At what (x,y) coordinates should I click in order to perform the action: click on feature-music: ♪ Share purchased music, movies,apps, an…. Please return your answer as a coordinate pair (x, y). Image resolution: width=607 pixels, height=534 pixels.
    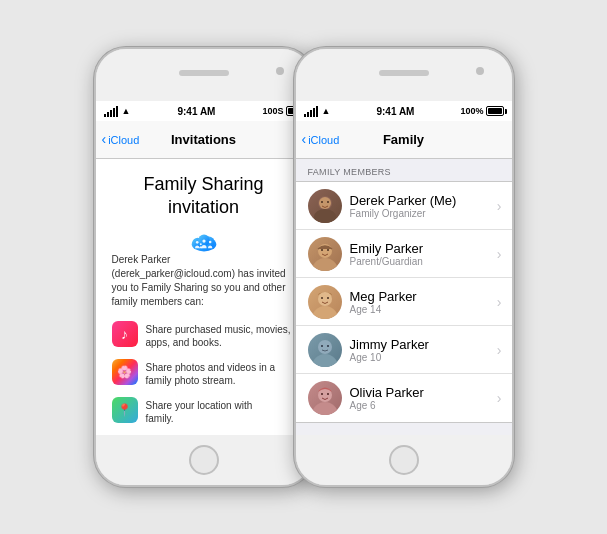
    Looking at the image, I should click on (204, 335).